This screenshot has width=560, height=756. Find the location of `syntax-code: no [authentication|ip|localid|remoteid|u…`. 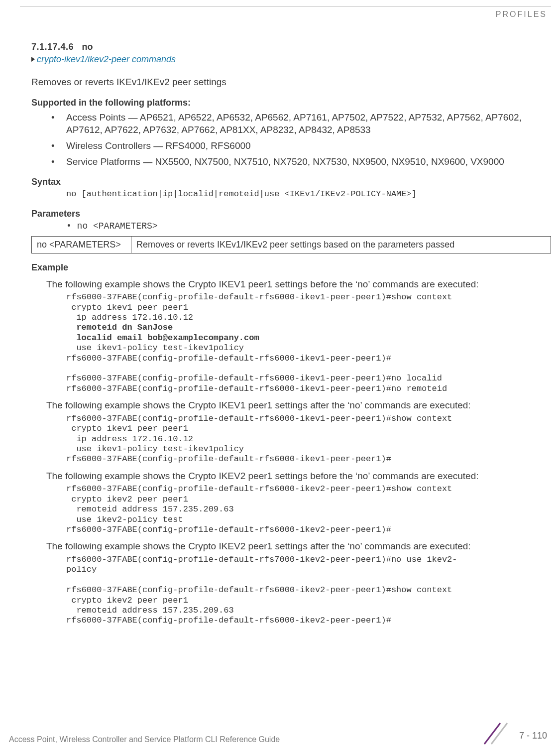

syntax-code: no [authentication|ip|localid|remoteid|u… is located at coordinates (309, 194).